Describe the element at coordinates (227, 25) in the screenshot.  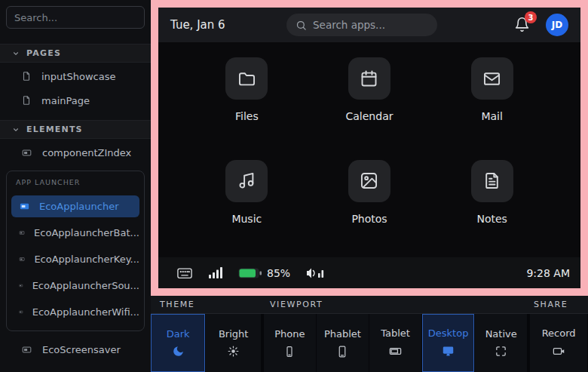
I see `date-label: Tue, Jan 6` at that location.